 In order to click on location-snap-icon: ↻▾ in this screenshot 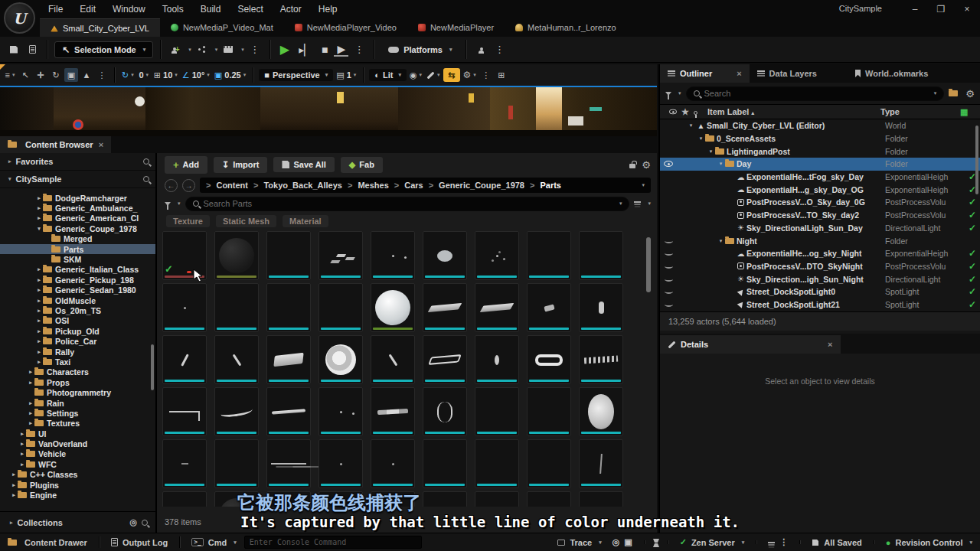, I will do `click(128, 75)`.